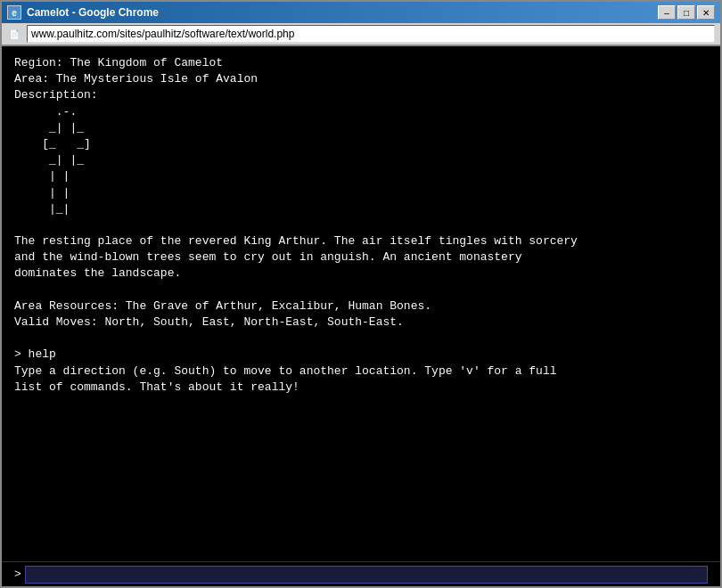 The image size is (722, 588). I want to click on title-bar: e Camelot - Google Chrome – □ ✕, so click(361, 12).